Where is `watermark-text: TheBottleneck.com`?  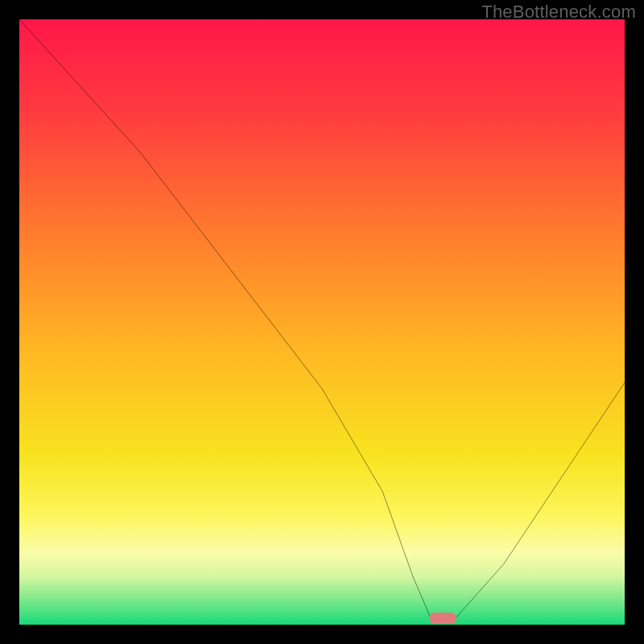 watermark-text: TheBottleneck.com is located at coordinates (559, 12).